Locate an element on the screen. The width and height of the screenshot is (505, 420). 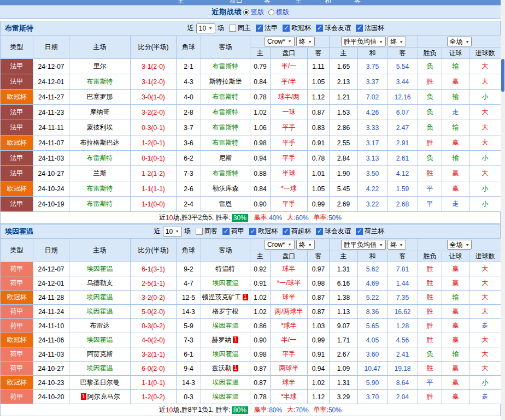
league-filter-checkbox: ✓法甲 is located at coordinates (267, 28).